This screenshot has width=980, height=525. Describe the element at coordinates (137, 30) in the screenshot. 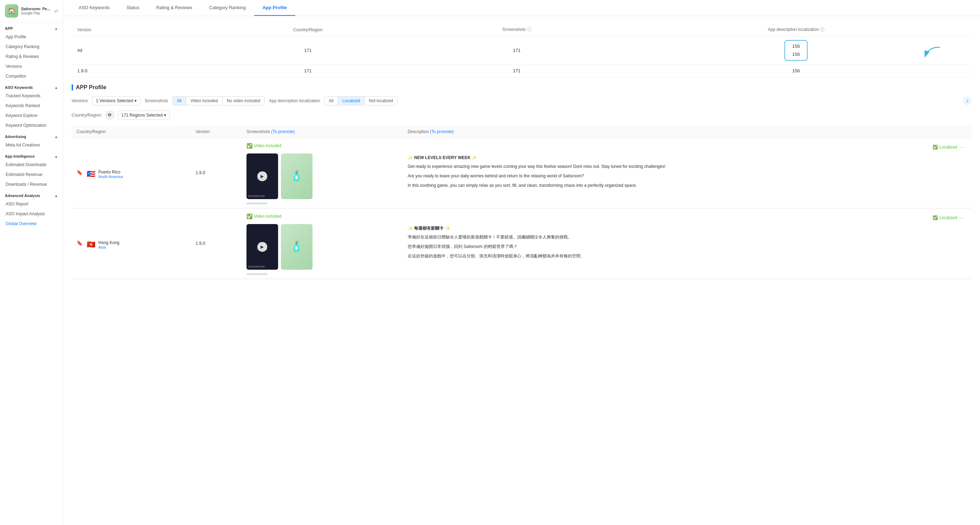

I see `summary-header-0: Version` at that location.